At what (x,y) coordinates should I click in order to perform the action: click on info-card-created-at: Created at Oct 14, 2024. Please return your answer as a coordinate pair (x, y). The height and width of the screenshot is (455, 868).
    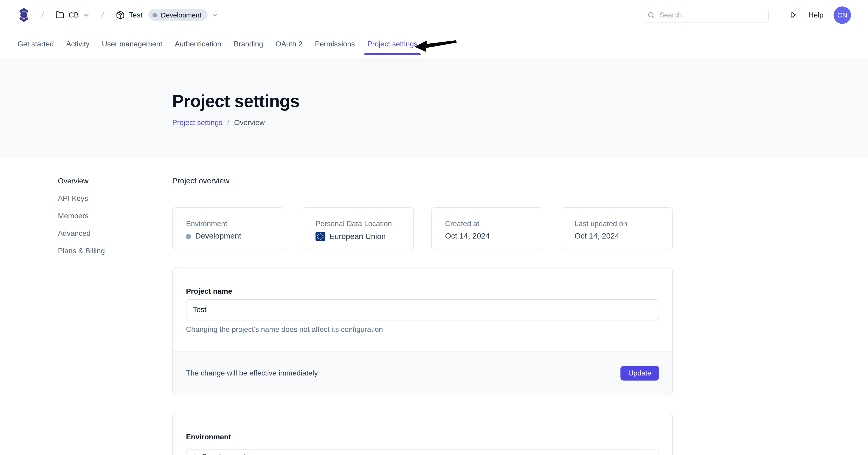
    Looking at the image, I should click on (487, 229).